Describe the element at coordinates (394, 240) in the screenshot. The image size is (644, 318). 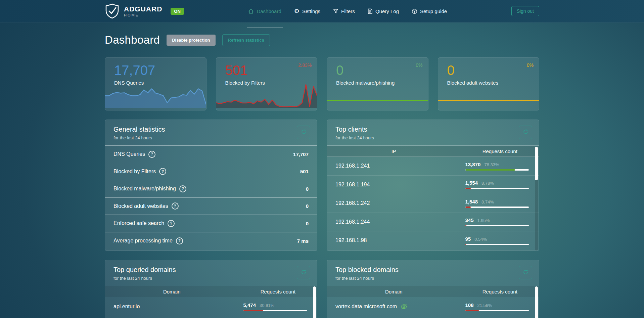
I see `client-ip: 192.168.1.98` at that location.